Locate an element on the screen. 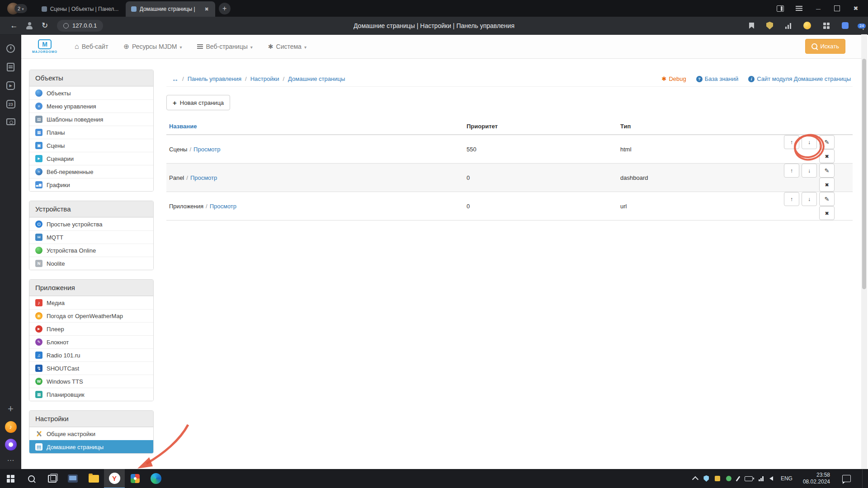 The image size is (868, 488). browser-tab-homepages: Домашние страницы | is located at coordinates (170, 9).